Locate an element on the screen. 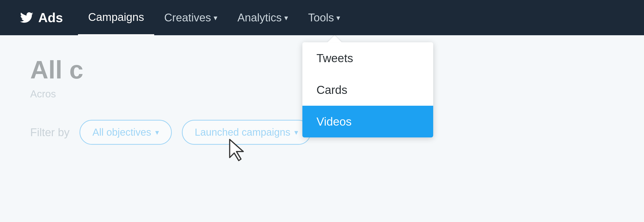 The height and width of the screenshot is (222, 644). nav-analytics: Analytics ▾ is located at coordinates (263, 18).